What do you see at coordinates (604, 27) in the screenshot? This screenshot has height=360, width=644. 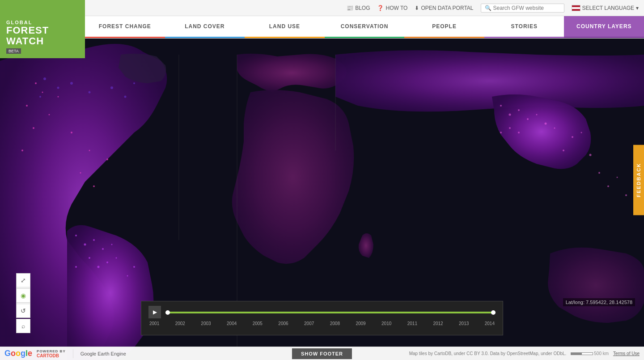 I see `nav-country-layers: COUNTRY LAYERS` at bounding box center [604, 27].